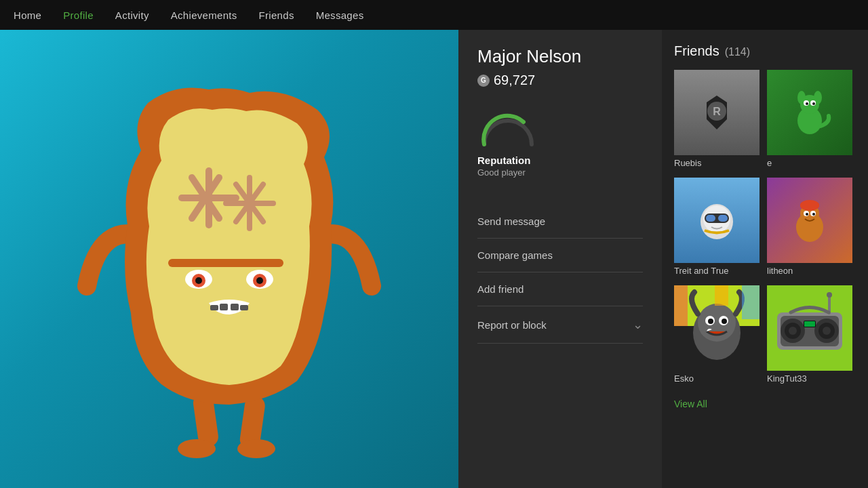  I want to click on svg-text: R, so click(717, 111).